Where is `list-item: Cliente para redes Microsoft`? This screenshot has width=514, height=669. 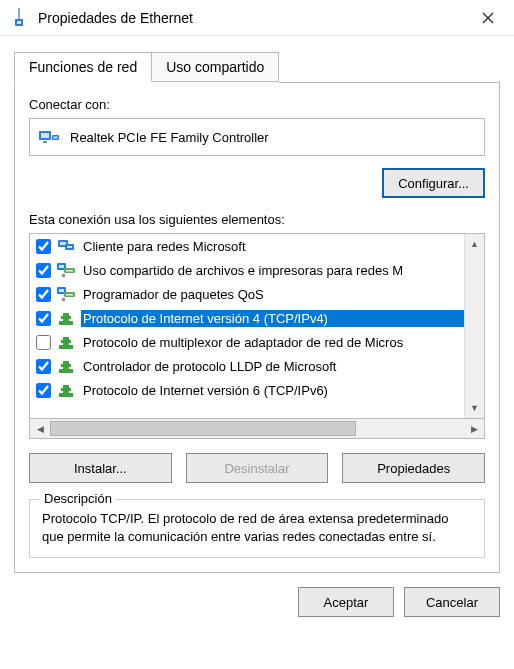 list-item: Cliente para redes Microsoft is located at coordinates (247, 246).